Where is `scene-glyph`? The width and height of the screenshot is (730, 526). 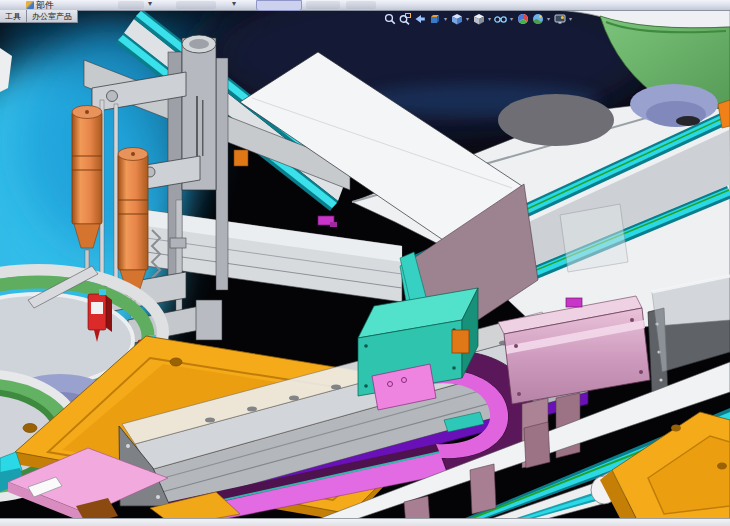 scene-glyph is located at coordinates (538, 19).